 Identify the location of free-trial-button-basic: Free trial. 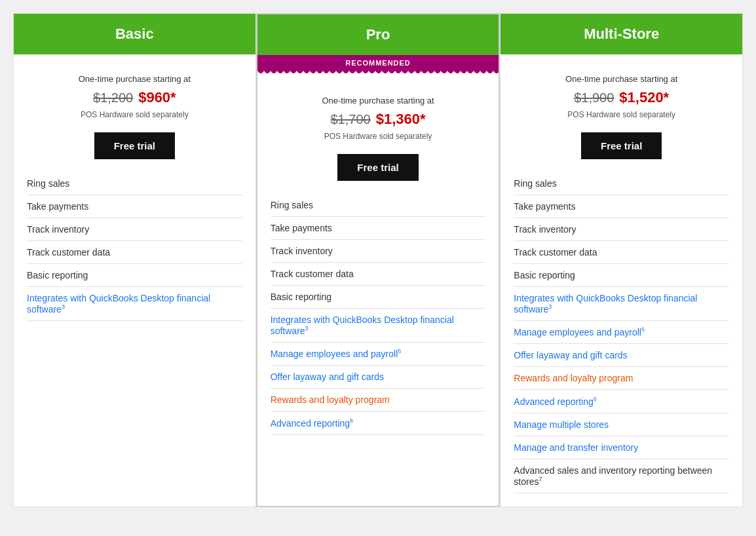
(135, 145).